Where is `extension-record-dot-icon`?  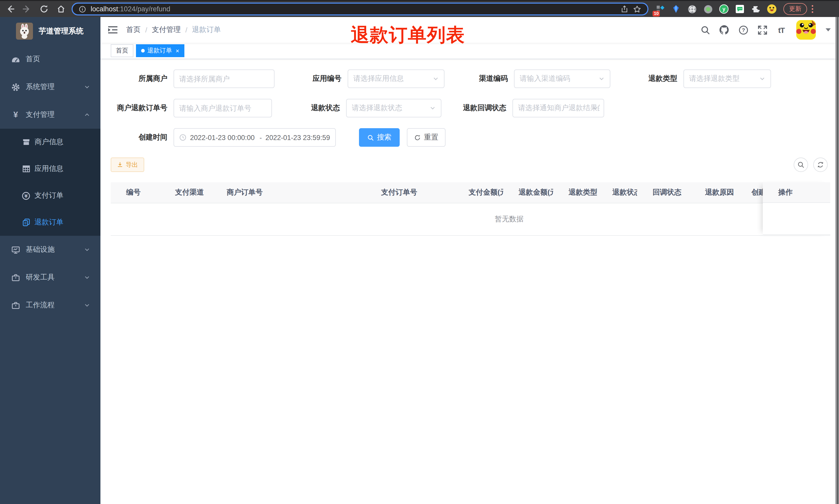 extension-record-dot-icon is located at coordinates (708, 9).